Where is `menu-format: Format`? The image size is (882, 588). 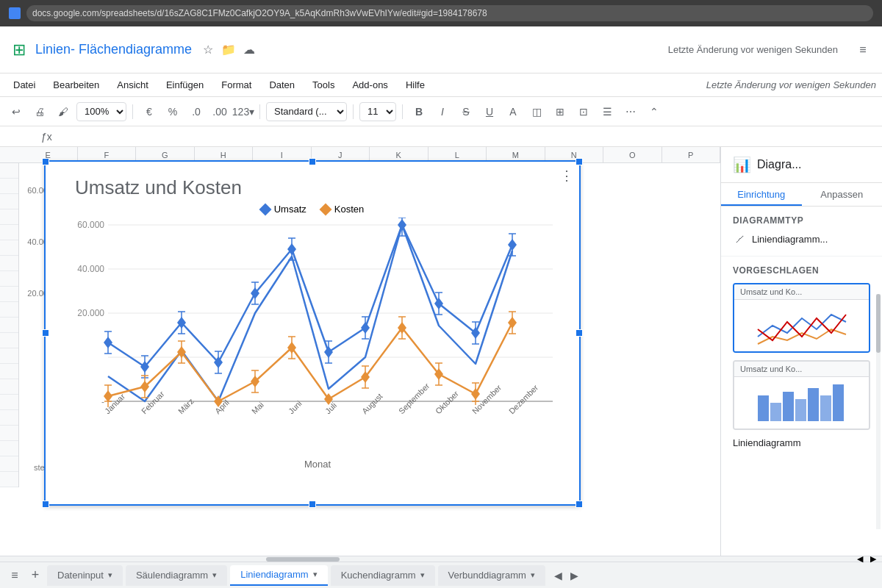 menu-format: Format is located at coordinates (237, 85).